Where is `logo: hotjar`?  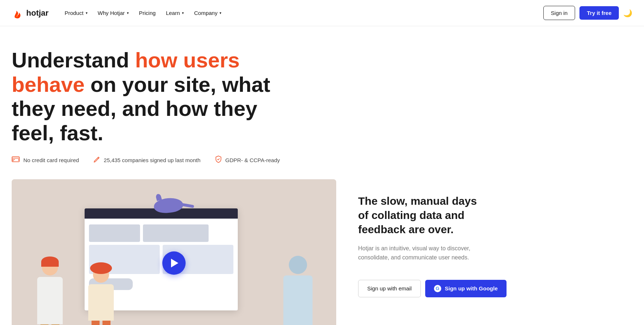 logo: hotjar is located at coordinates (30, 13).